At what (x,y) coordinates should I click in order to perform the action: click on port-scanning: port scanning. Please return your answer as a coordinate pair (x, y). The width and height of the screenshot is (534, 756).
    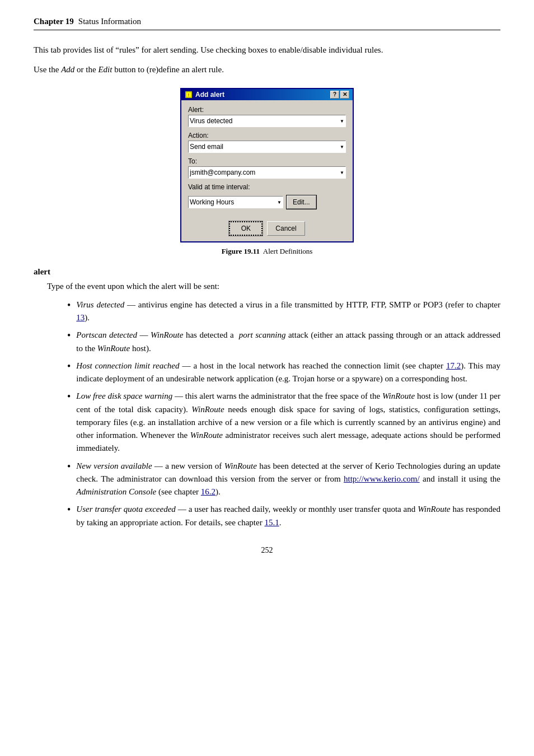
    Looking at the image, I should click on (263, 335).